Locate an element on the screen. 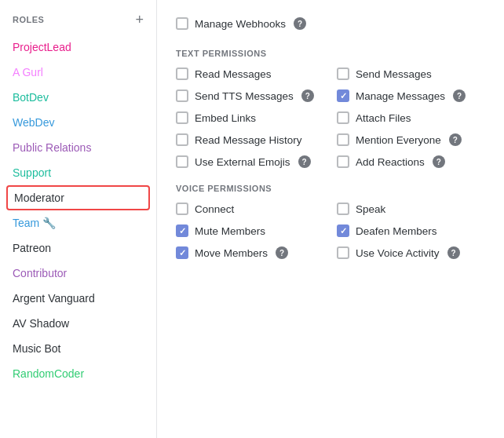 The width and height of the screenshot is (504, 438). sidebar-item-label: Team is located at coordinates (26, 223).